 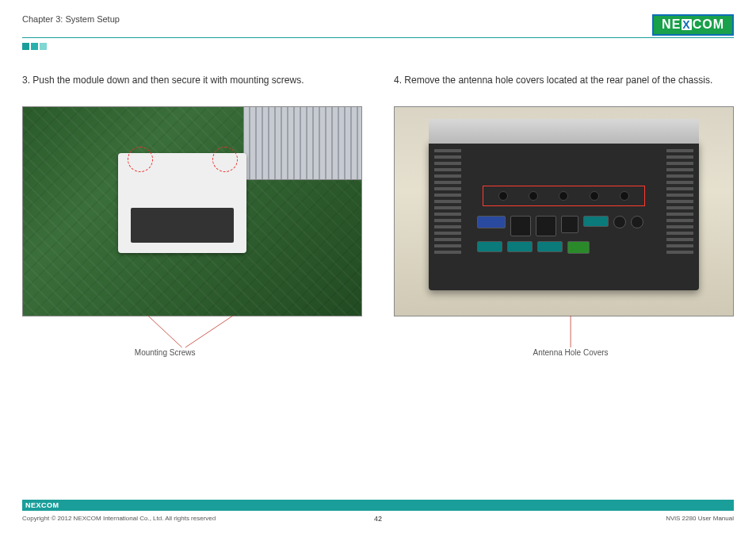 What do you see at coordinates (564, 216) in the screenshot?
I see `chassis-graphic` at bounding box center [564, 216].